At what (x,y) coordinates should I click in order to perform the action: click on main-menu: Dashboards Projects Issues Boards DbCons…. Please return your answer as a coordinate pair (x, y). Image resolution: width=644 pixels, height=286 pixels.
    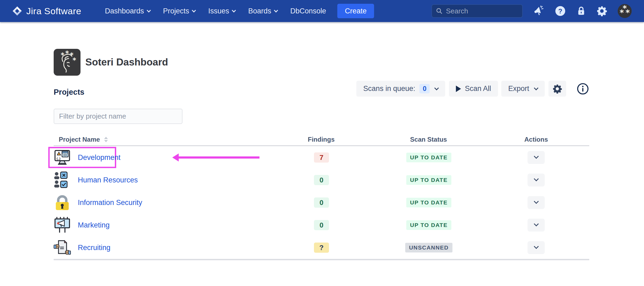
    Looking at the image, I should click on (215, 11).